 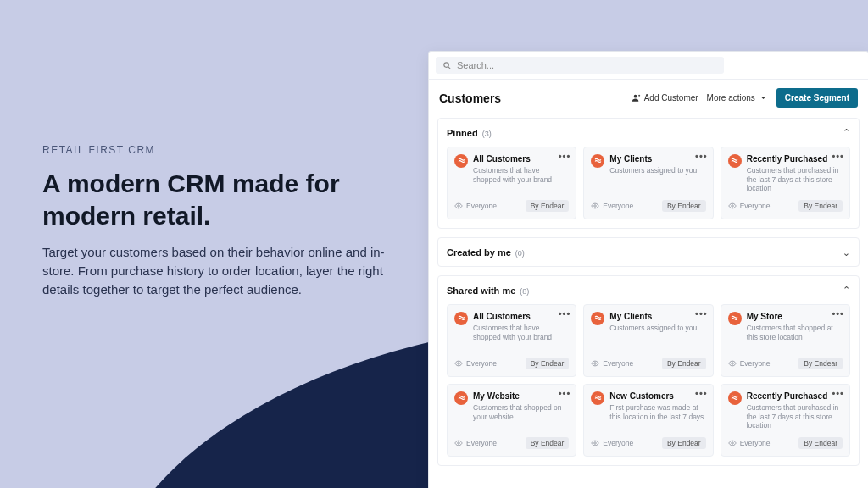 What do you see at coordinates (665, 98) in the screenshot?
I see `add-customer-button: Add Customer` at bounding box center [665, 98].